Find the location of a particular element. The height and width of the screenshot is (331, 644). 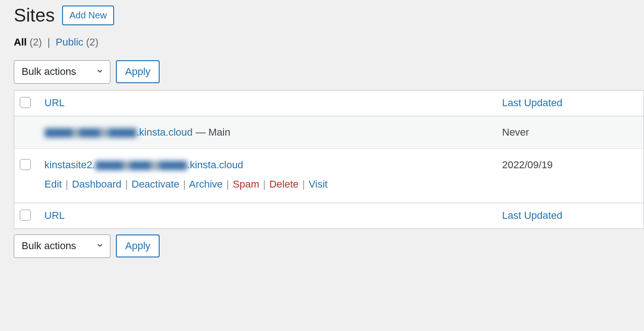

bulk-actions-select: Bulk actions is located at coordinates (62, 72).